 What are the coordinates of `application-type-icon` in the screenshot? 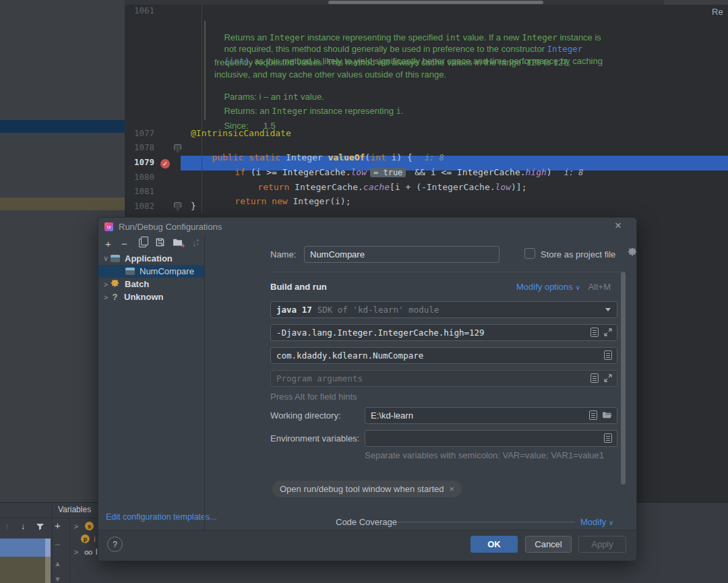 It's located at (130, 271).